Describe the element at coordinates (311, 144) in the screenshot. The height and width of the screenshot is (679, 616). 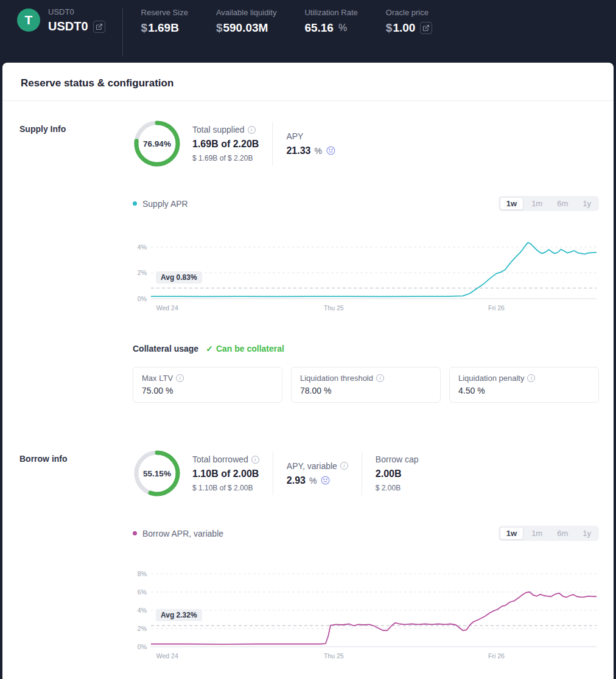
I see `supply-apy-block: APY 21.33 %` at that location.